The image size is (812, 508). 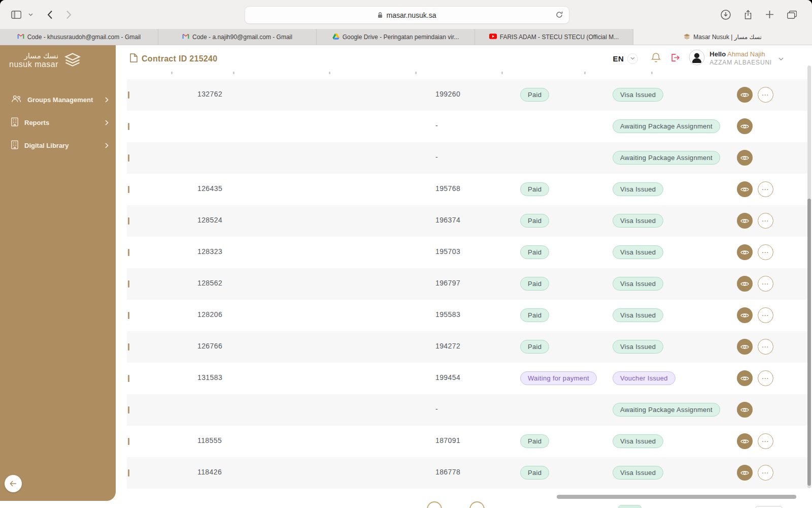 What do you see at coordinates (210, 377) in the screenshot?
I see `contract-number-cell: 131583` at bounding box center [210, 377].